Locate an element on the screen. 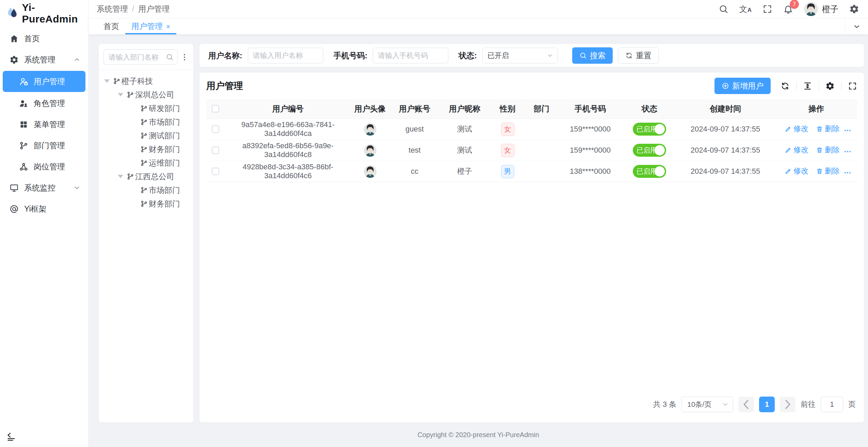 This screenshot has height=447, width=868. app-title: Yi-PureAdmin is located at coordinates (55, 13).